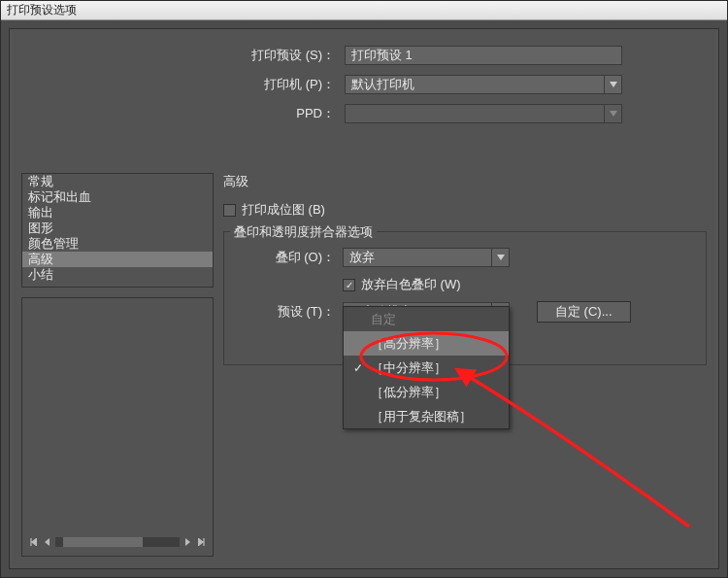 Image resolution: width=728 pixels, height=578 pixels. Describe the element at coordinates (358, 368) in the screenshot. I see `check-icon: ✓` at that location.